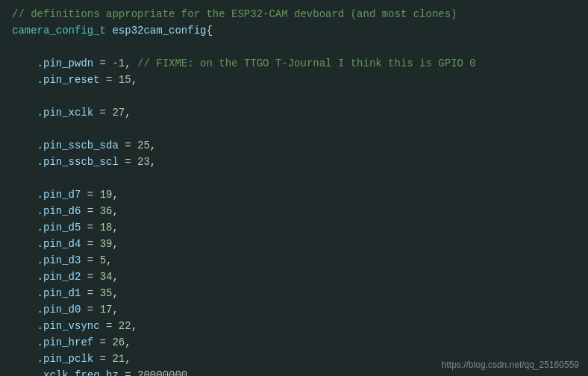 The height and width of the screenshot is (376, 588). I want to click on code-token: .pin_sscb_scl, so click(66, 162).